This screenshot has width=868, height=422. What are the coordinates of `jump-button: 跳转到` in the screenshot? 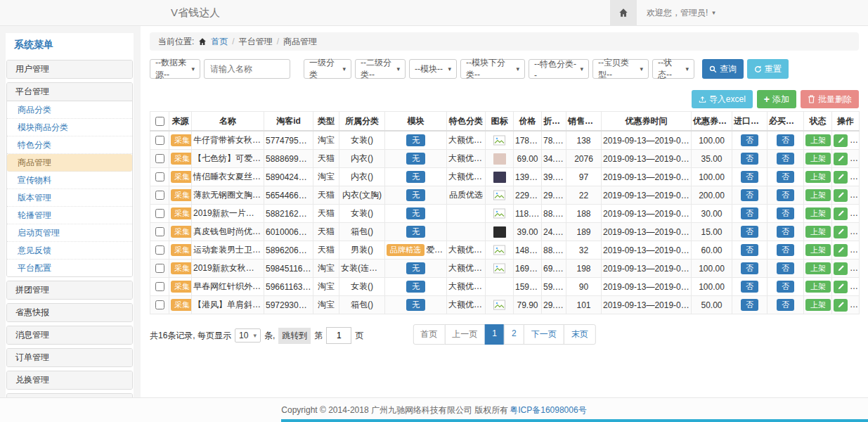 It's located at (294, 336).